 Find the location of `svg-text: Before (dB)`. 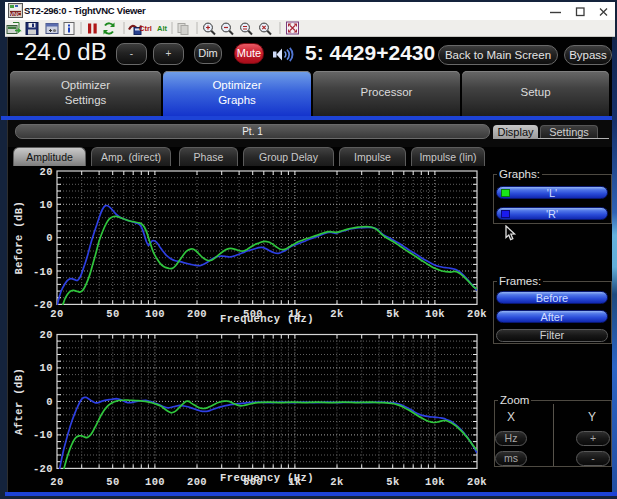

svg-text: Before (dB) is located at coordinates (19, 238).